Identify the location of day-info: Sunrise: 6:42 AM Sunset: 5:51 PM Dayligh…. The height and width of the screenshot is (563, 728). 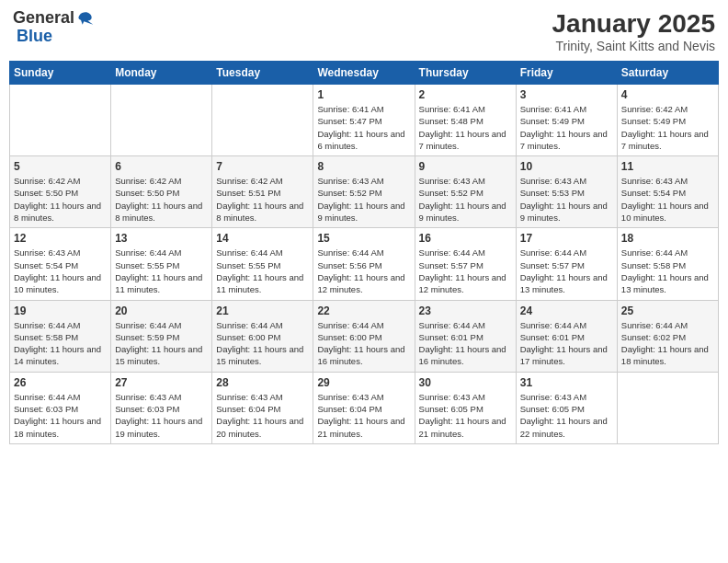
(263, 199).